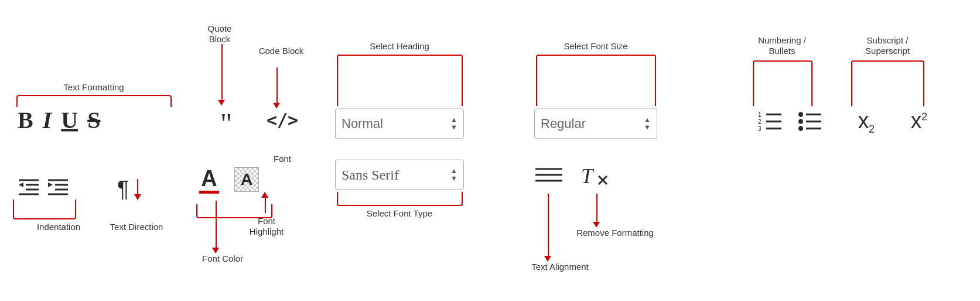 Image resolution: width=980 pixels, height=301 pixels. Describe the element at coordinates (560, 267) in the screenshot. I see `text-alignment-label: Text Alignment` at that location.